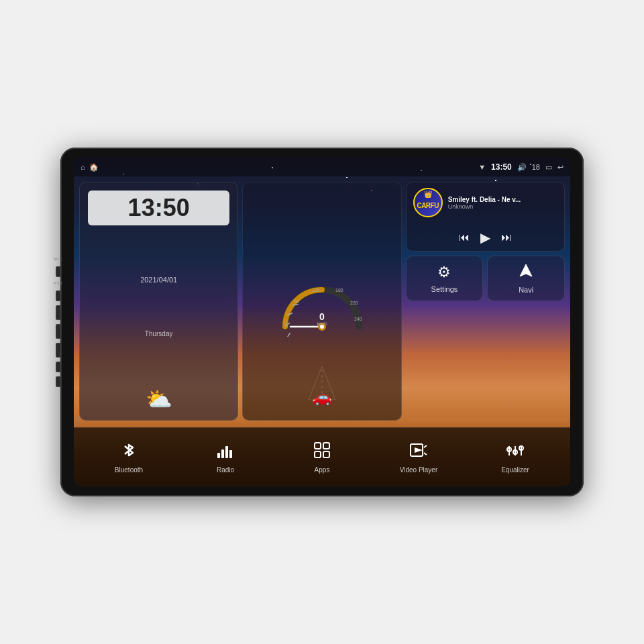 The image size is (644, 644). Describe the element at coordinates (526, 290) in the screenshot. I see `navi-label: Navi` at that location.